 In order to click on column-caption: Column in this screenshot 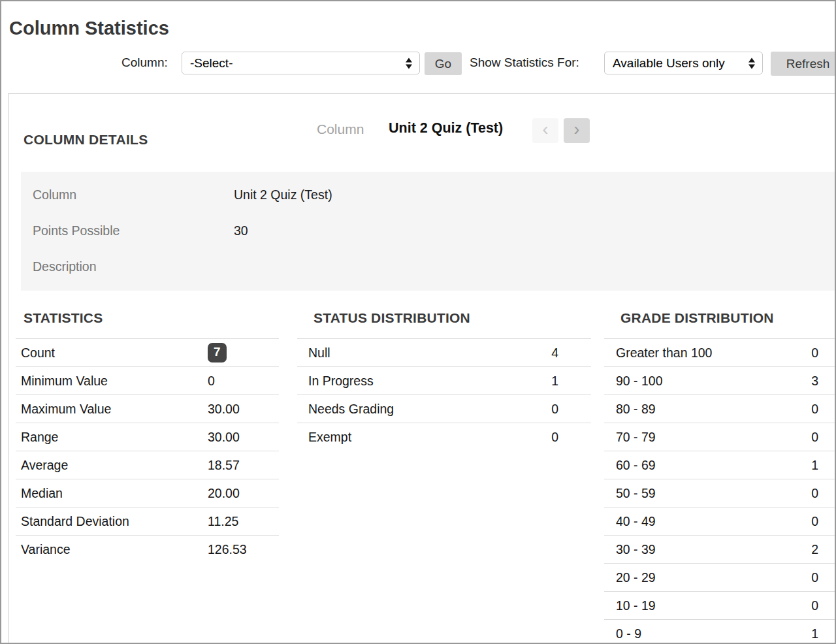, I will do `click(340, 129)`.